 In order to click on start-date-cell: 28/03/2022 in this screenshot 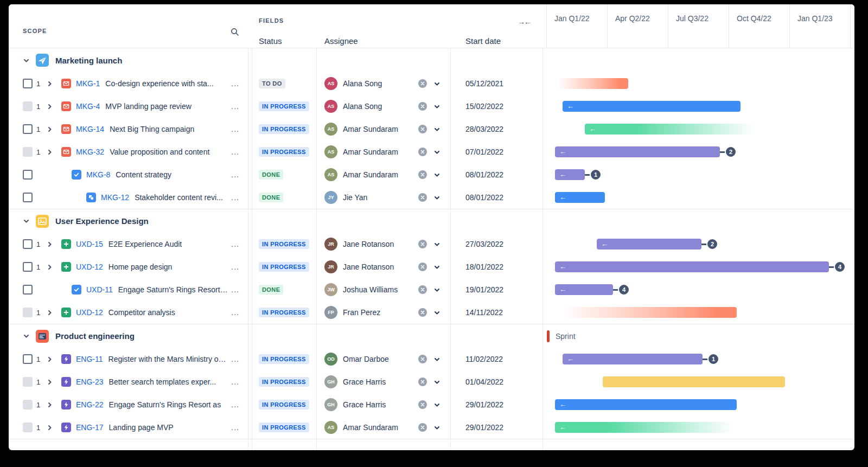, I will do `click(496, 129)`.